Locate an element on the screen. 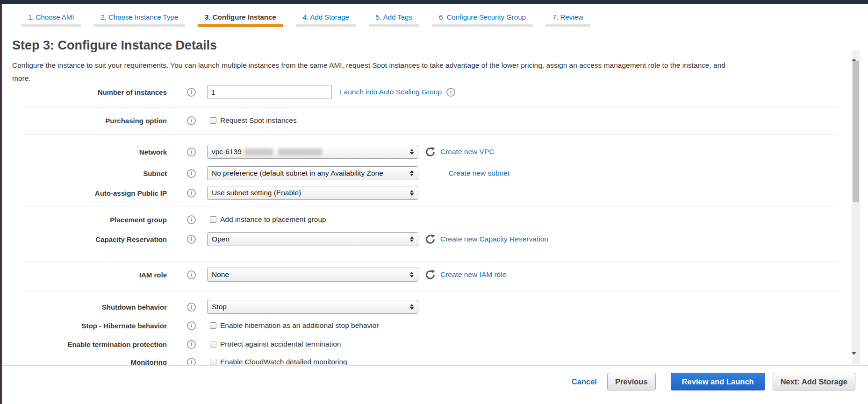 This screenshot has width=868, height=404. monitoring-row: Monitoring i Enable CloudWatch detailed … is located at coordinates (427, 360).